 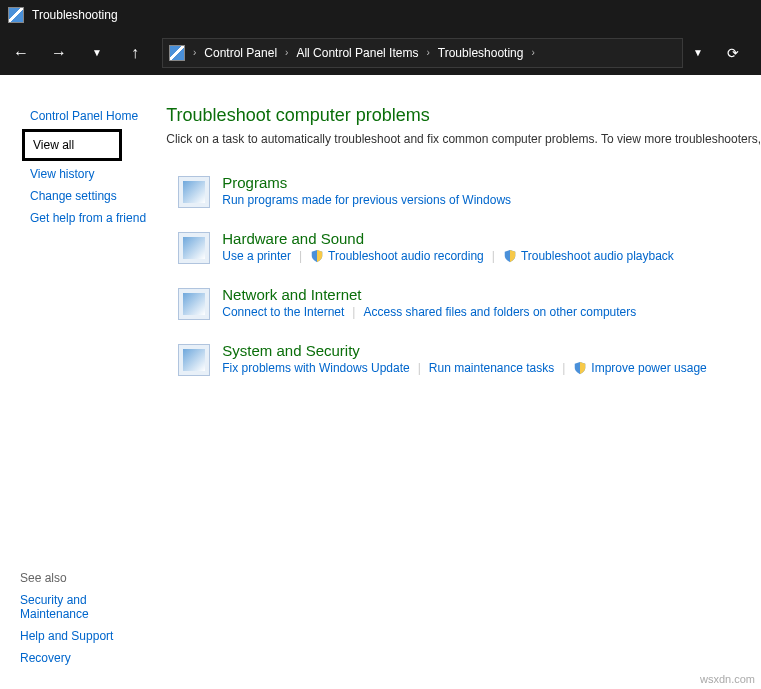 I want to click on programs-link-1: Run programs made for previous versions …, so click(x=366, y=200).